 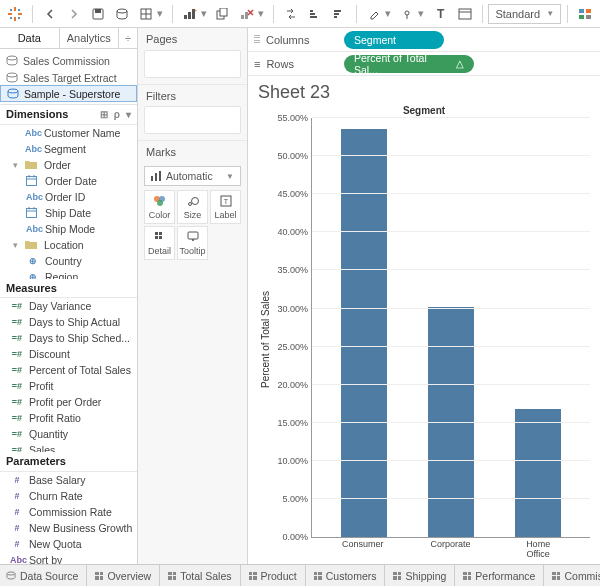 What do you see at coordinates (74, 14) in the screenshot?
I see `forward-icon` at bounding box center [74, 14].